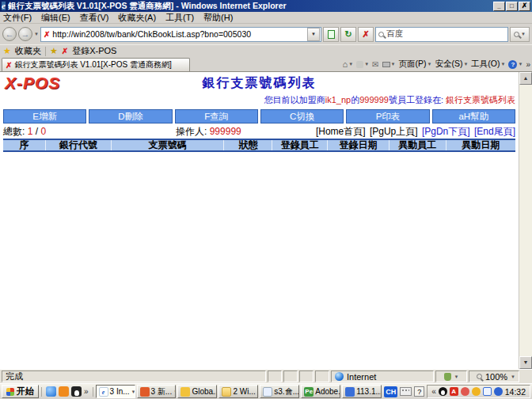 The image size is (532, 399). What do you see at coordinates (54, 51) in the screenshot?
I see `add-favorite-icon: ★` at bounding box center [54, 51].